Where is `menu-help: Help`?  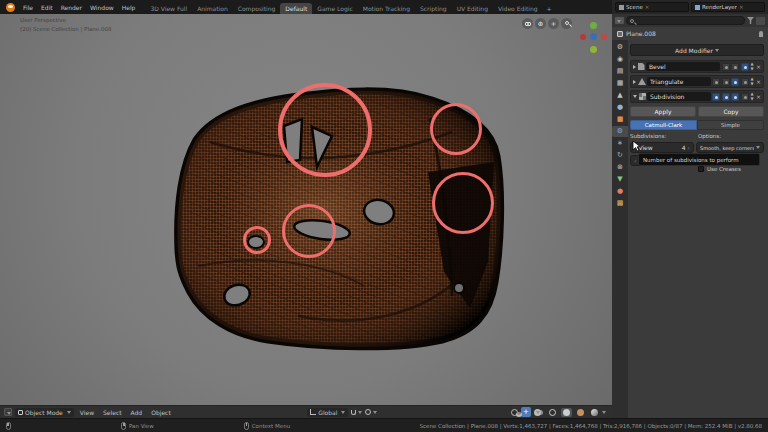
menu-help: Help is located at coordinates (129, 8).